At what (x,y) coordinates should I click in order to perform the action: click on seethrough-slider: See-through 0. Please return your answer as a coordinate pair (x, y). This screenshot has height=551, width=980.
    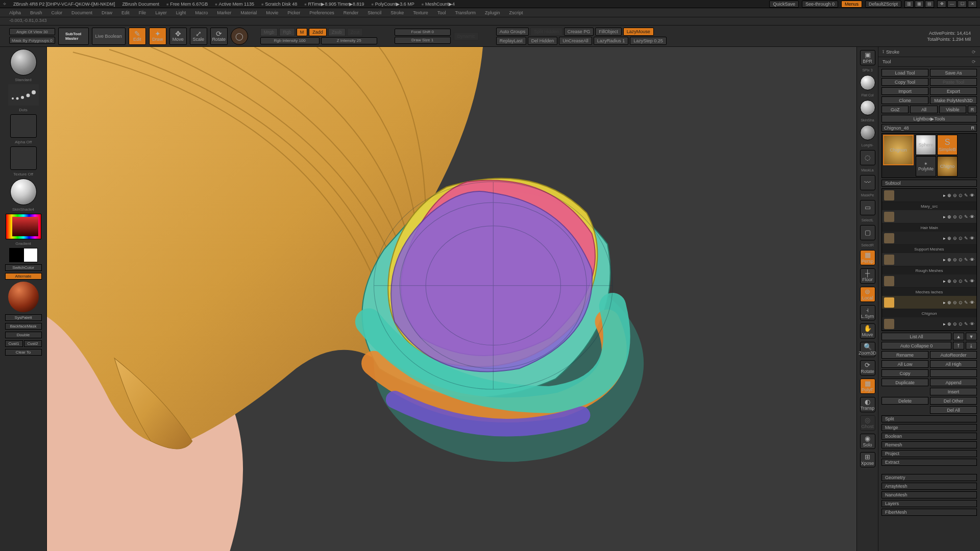
    Looking at the image, I should click on (820, 4).